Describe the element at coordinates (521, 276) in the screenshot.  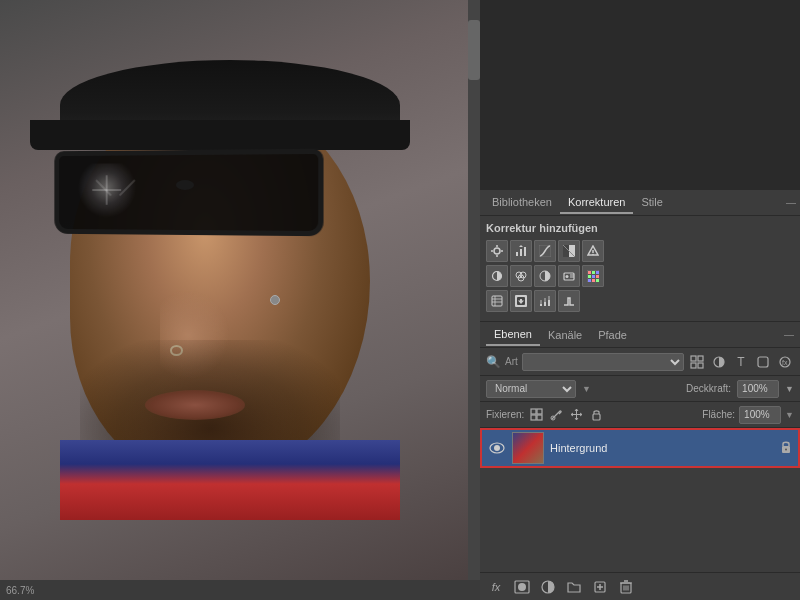
I see `color-balance-icon` at that location.